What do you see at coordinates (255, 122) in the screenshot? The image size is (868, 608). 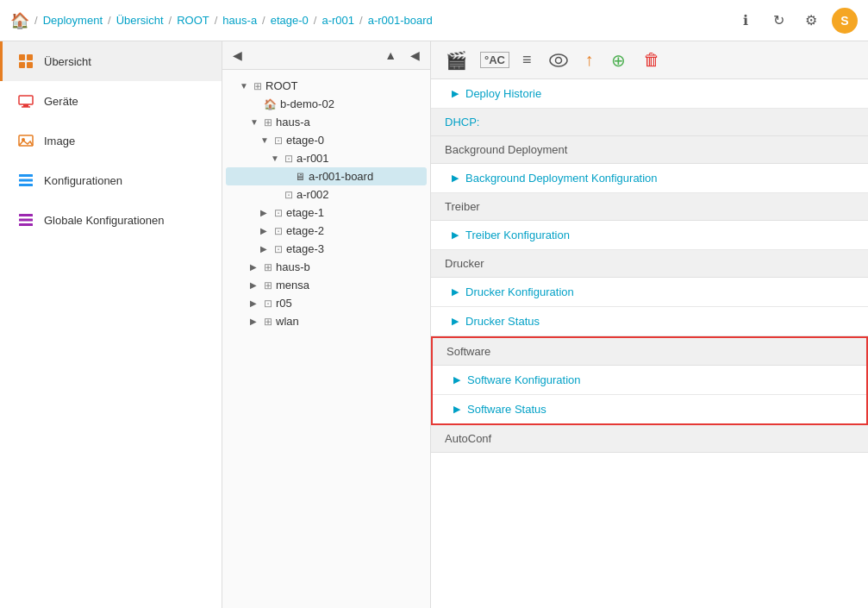 I see `tree-toggle-haus-a: ▼` at bounding box center [255, 122].